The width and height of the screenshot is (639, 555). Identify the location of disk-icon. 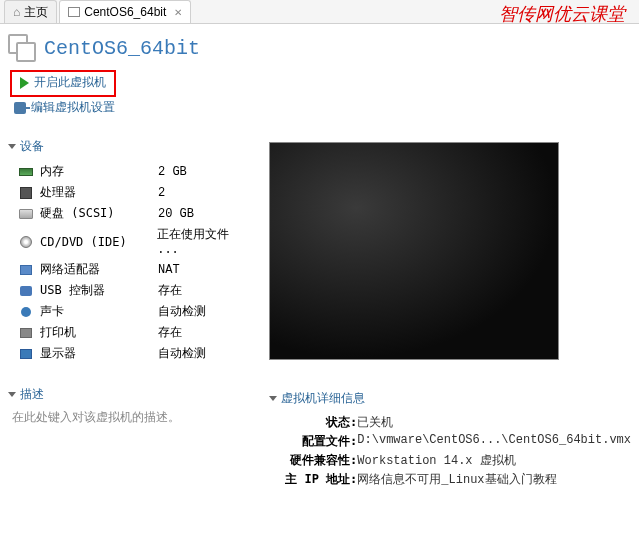
(26, 214).